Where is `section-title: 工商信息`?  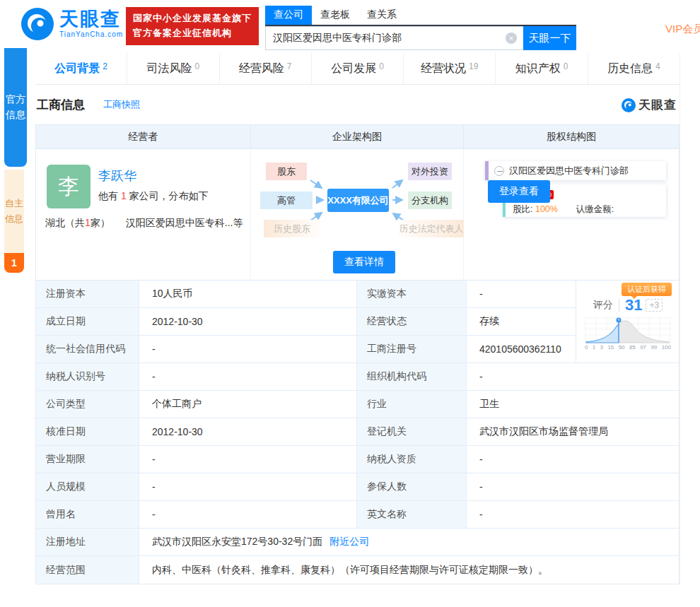 section-title: 工商信息 is located at coordinates (61, 105).